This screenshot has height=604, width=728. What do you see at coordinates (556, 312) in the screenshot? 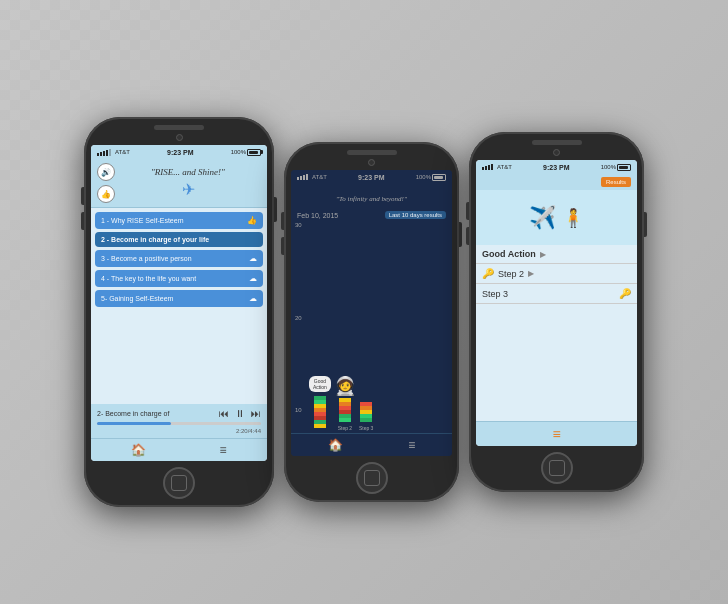
I see `phone-3: AT&T 9:23 PM 100% Results ✈️` at bounding box center [556, 312].